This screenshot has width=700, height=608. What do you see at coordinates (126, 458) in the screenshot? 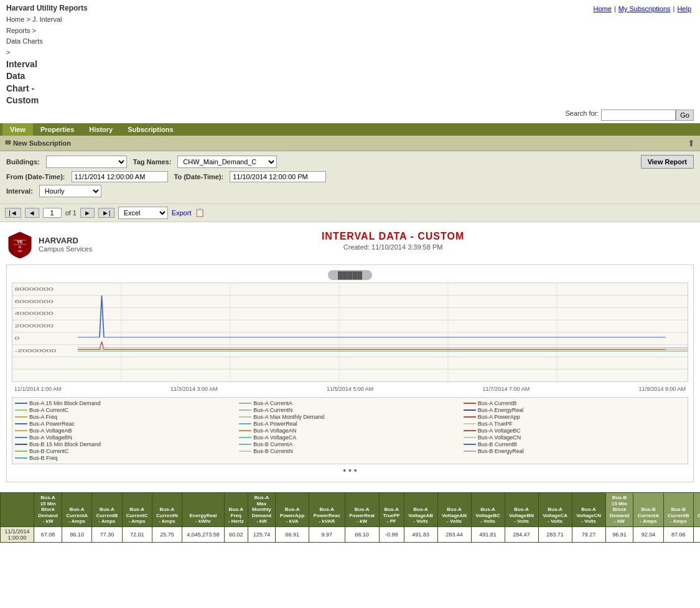
I see `legend-item: Bus-B Freq` at bounding box center [126, 458].